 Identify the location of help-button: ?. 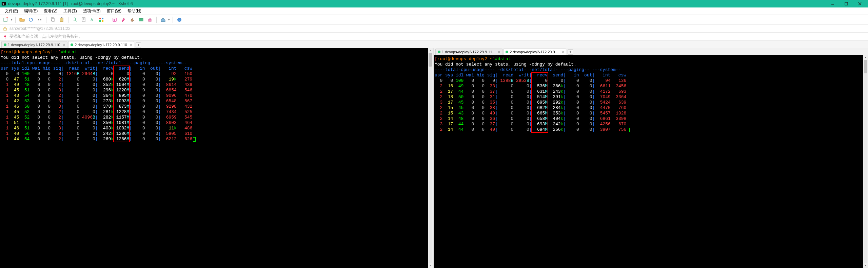
(179, 20).